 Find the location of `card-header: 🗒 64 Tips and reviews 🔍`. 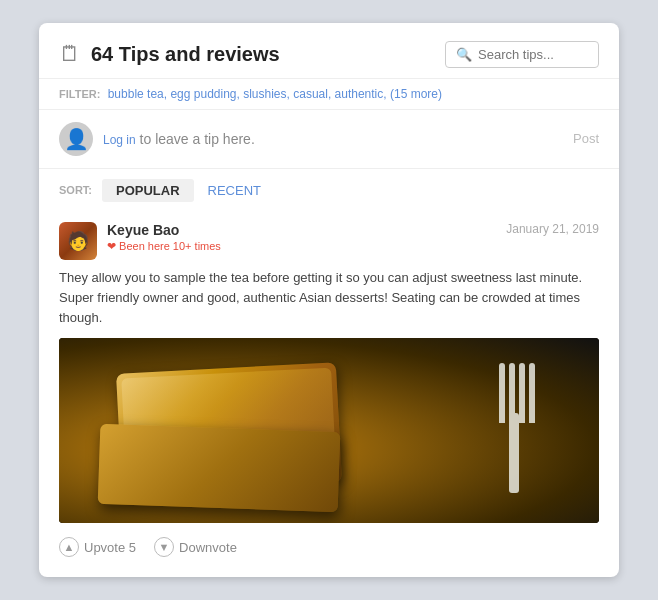

card-header: 🗒 64 Tips and reviews 🔍 is located at coordinates (329, 51).